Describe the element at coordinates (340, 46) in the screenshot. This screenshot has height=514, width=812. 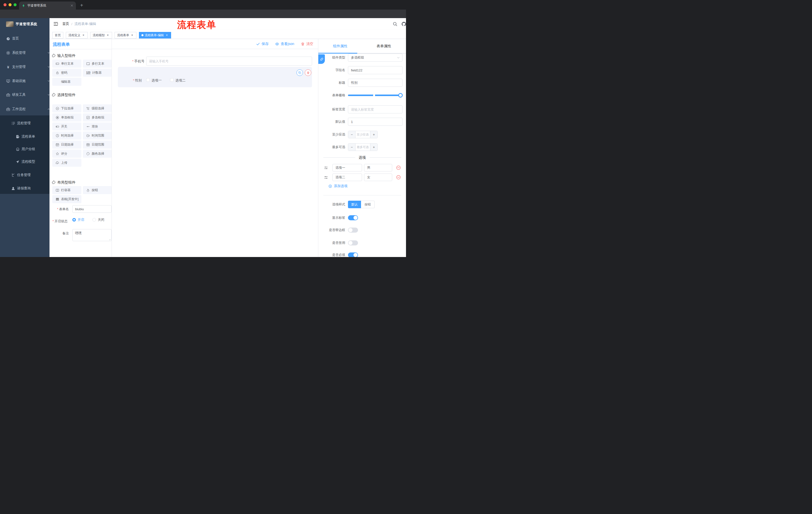
I see `tab-component-props: 组件属性` at that location.